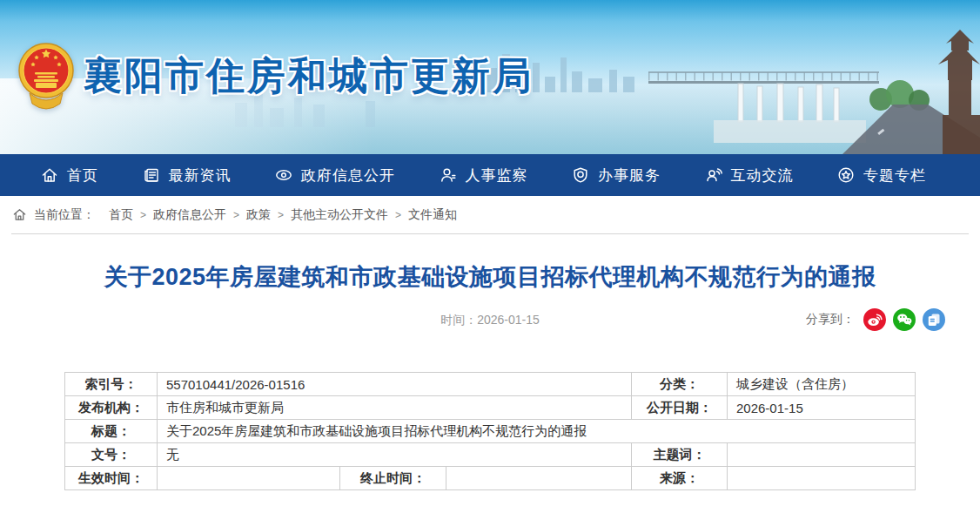 This screenshot has width=980, height=513. I want to click on eye-icon, so click(284, 175).